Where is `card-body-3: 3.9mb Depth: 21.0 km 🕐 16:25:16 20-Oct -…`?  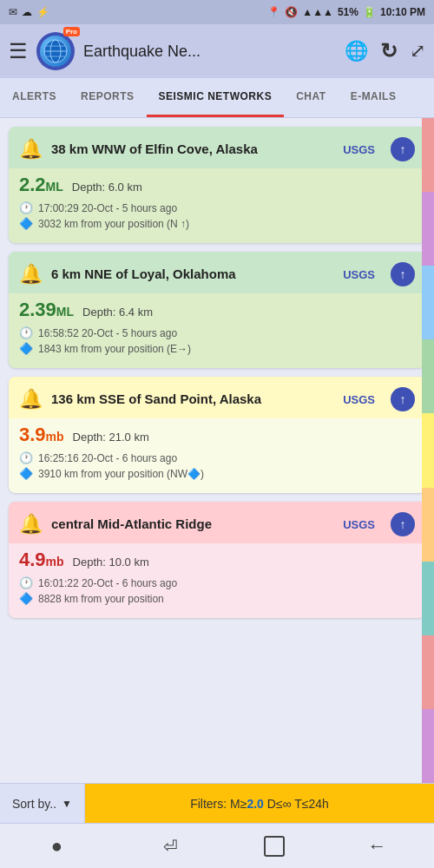
card-body-3: 3.9mb Depth: 21.0 km 🕐 16:25:16 20-Oct -… is located at coordinates (217, 456).